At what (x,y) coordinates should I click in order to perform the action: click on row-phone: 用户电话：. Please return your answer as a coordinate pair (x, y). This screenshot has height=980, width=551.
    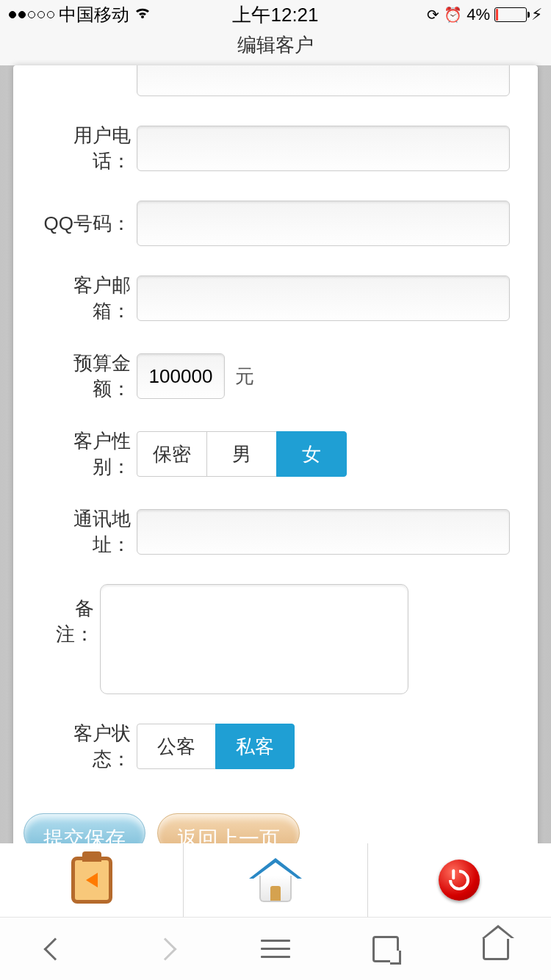
    Looking at the image, I should click on (276, 148).